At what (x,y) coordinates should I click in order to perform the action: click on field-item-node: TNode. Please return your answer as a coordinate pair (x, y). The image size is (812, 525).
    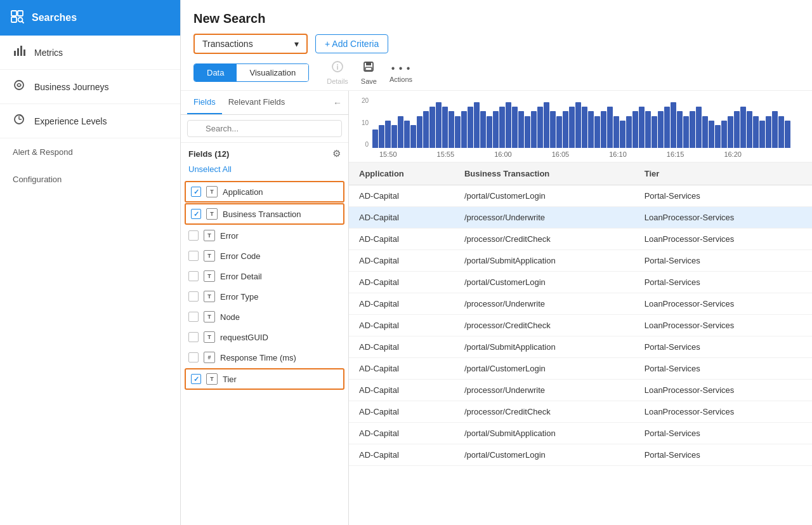
    Looking at the image, I should click on (265, 317).